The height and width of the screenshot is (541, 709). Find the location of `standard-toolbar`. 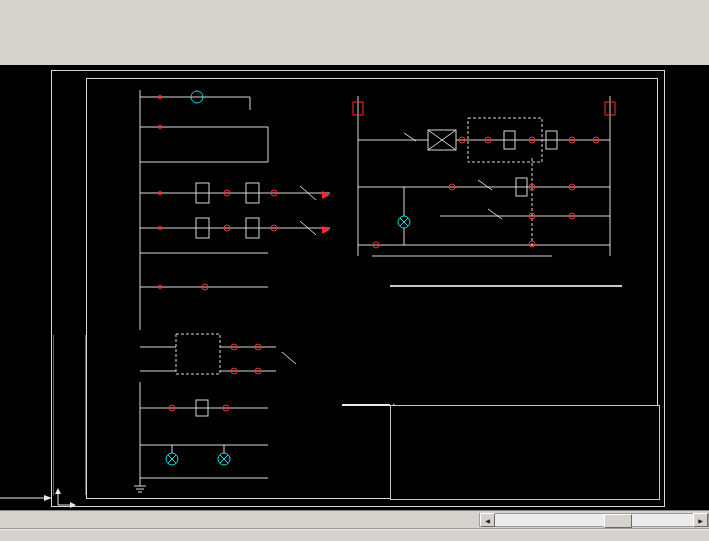

standard-toolbar is located at coordinates (354, 30).